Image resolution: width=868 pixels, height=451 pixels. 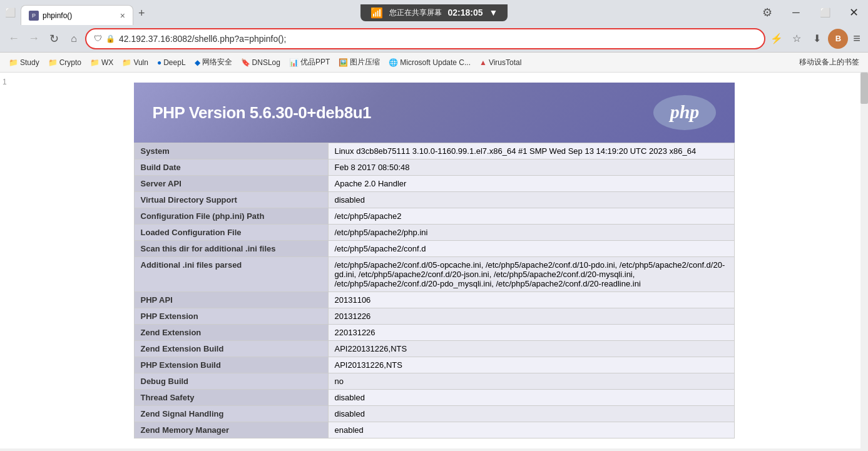 I want to click on back-button: ←, so click(x=14, y=39).